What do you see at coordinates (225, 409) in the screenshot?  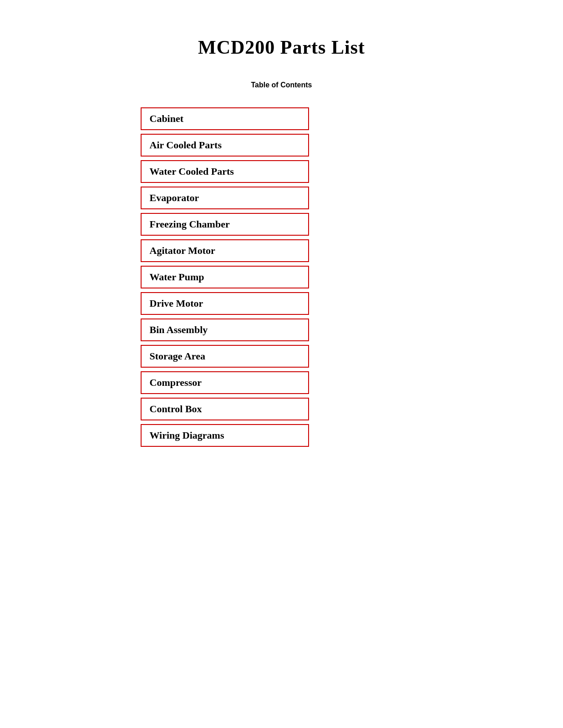 I see `toc-item-control-box: Control Box` at bounding box center [225, 409].